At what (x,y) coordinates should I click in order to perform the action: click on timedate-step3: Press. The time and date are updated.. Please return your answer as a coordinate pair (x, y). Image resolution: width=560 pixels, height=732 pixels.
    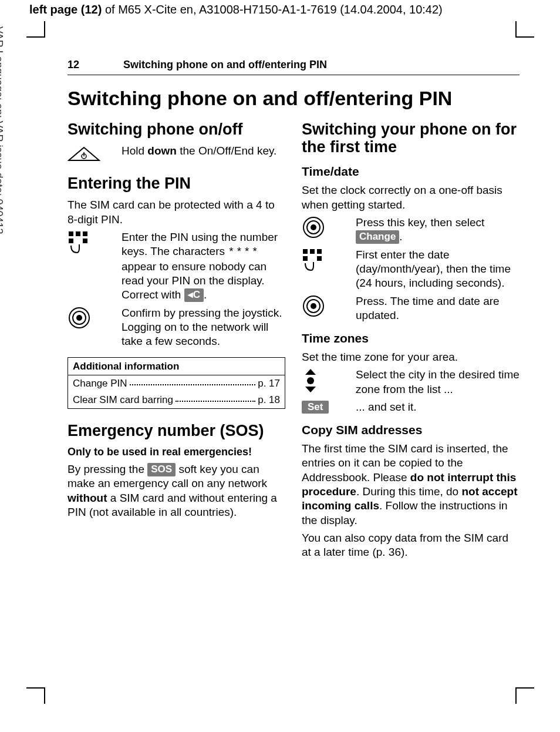
    Looking at the image, I should click on (438, 309).